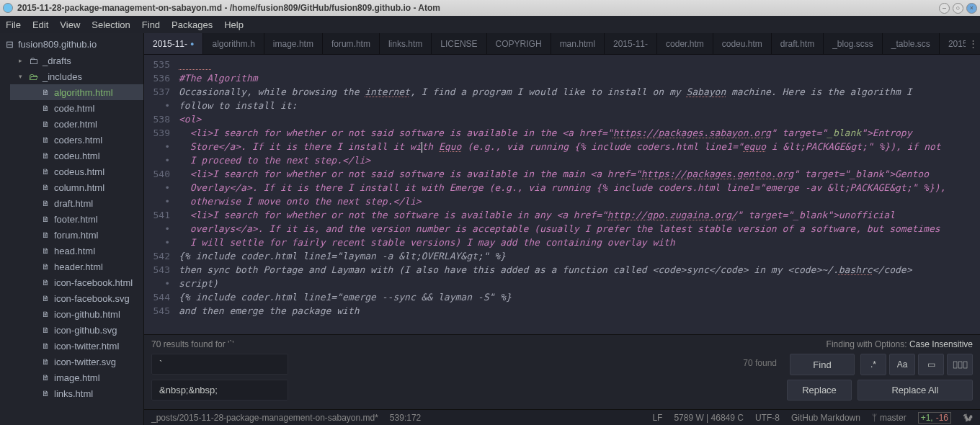 The image size is (980, 425). What do you see at coordinates (218, 78) in the screenshot?
I see `code-text: #The Algorithm` at bounding box center [218, 78].